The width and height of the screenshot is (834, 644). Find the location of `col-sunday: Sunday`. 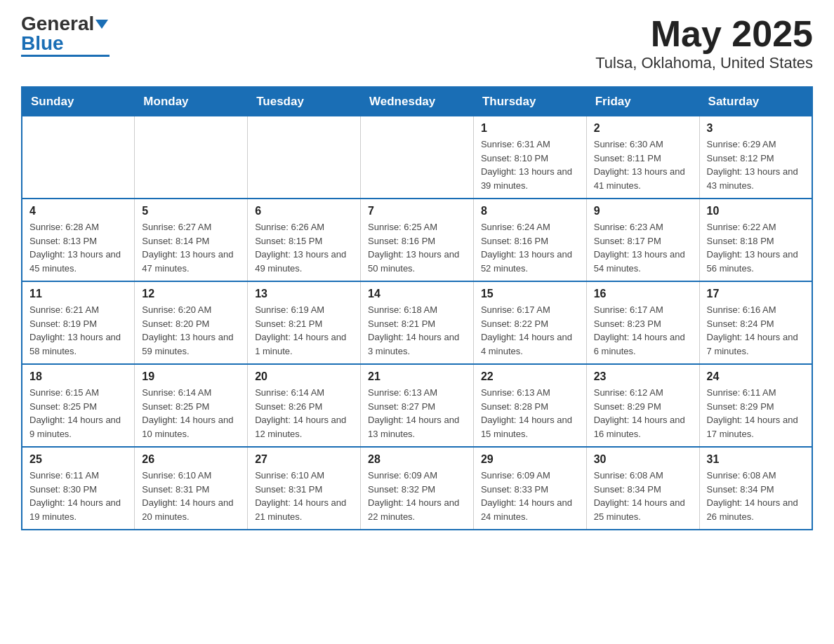

col-sunday: Sunday is located at coordinates (79, 102).